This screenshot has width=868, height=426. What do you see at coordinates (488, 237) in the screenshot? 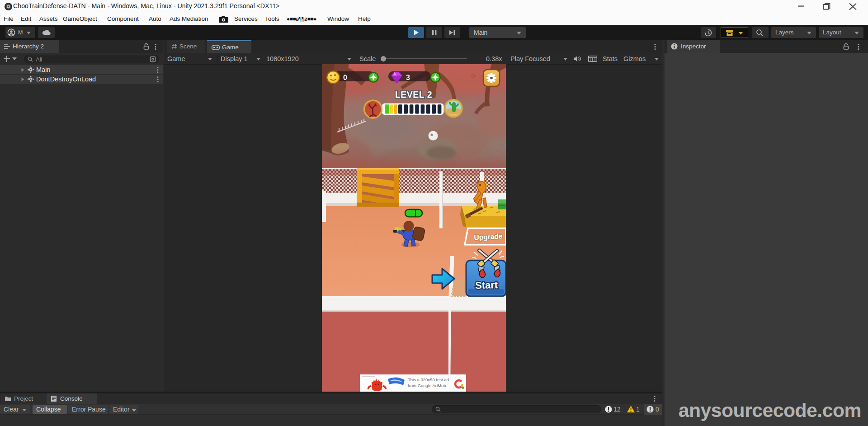
I see `svg-text: Upgrade` at bounding box center [488, 237].